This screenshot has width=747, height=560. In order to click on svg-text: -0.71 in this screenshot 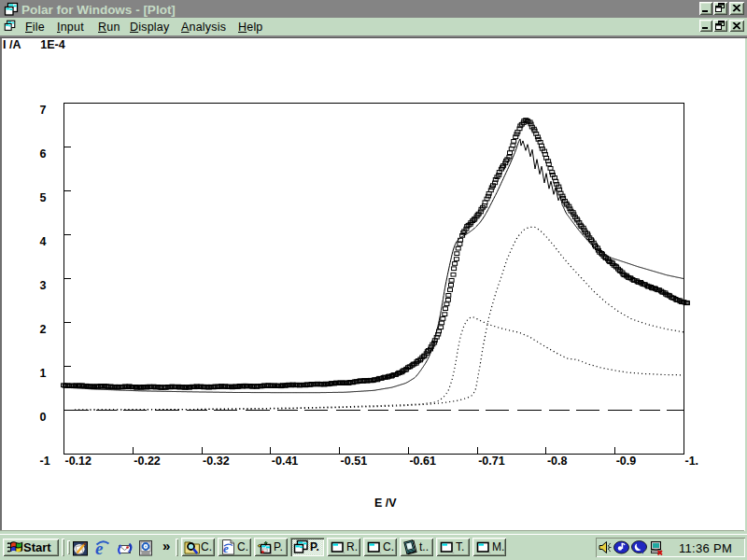, I will do `click(491, 461)`.